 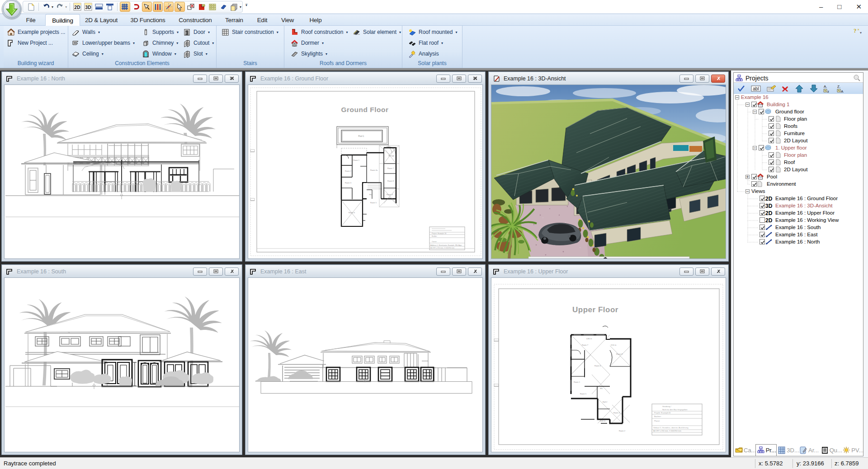 I want to click on svg-text: Room 9, so click(x=390, y=194).